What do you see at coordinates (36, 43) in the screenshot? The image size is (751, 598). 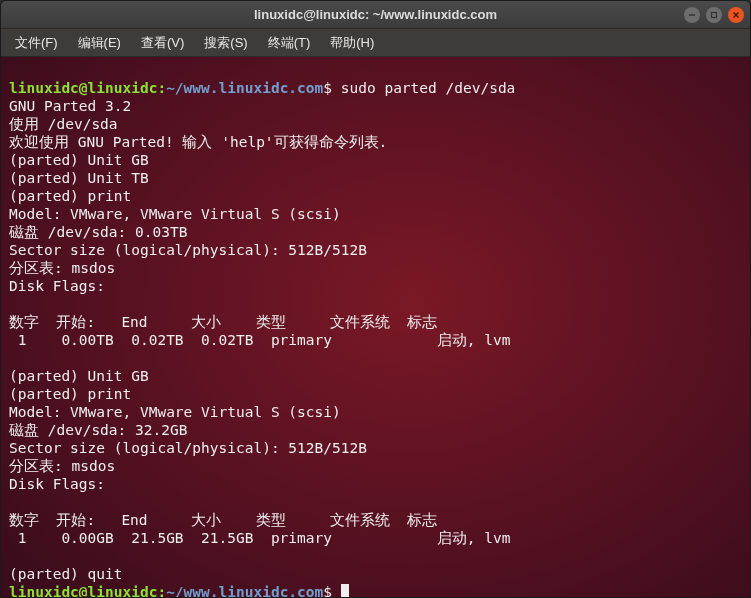 I see `menu-file: 文件(F)` at bounding box center [36, 43].